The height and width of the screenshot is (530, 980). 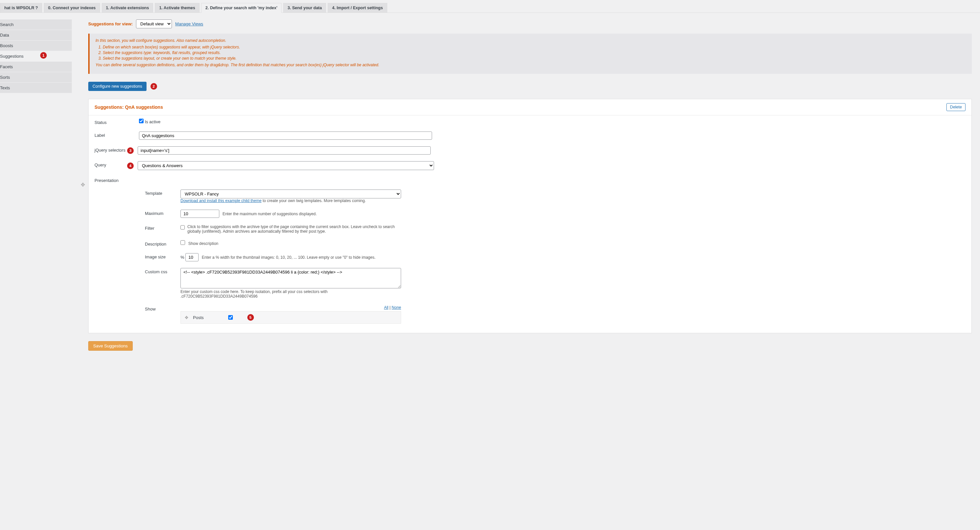 What do you see at coordinates (291, 318) in the screenshot?
I see `show-item-row: ✥ Posts 5` at bounding box center [291, 318].